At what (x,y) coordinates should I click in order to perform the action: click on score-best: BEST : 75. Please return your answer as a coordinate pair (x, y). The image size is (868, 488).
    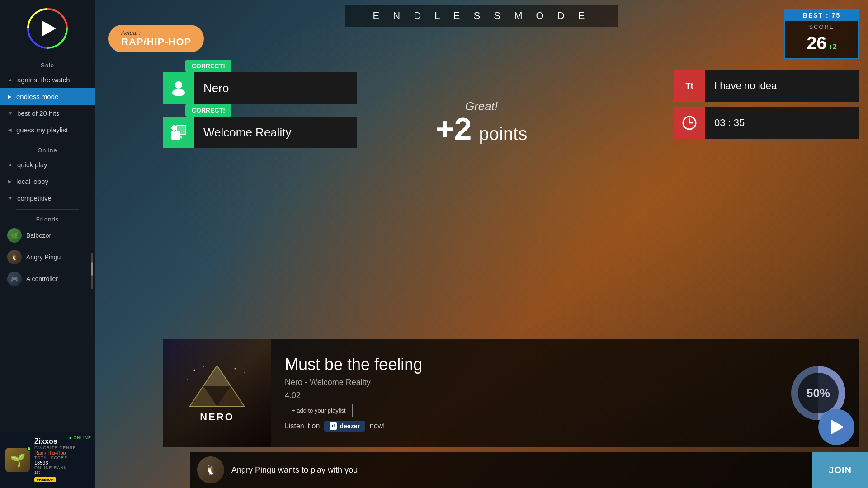
    Looking at the image, I should click on (822, 15).